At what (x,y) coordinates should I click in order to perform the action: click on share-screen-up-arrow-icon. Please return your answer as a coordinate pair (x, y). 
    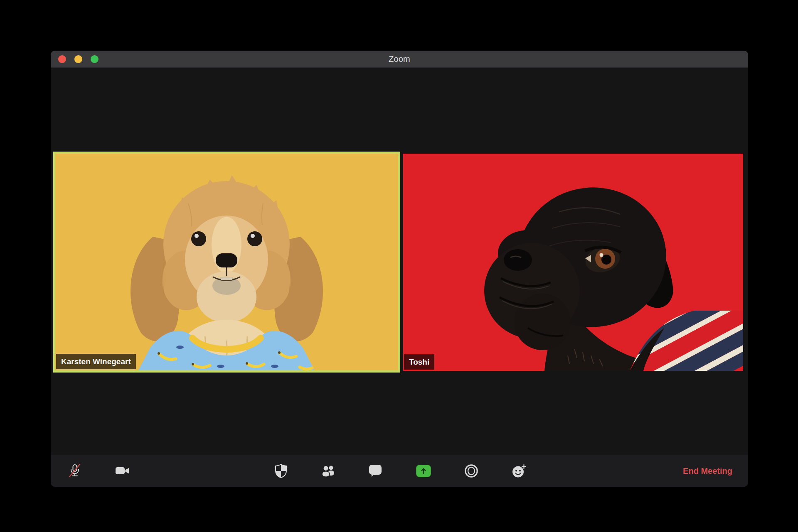
    Looking at the image, I should click on (424, 471).